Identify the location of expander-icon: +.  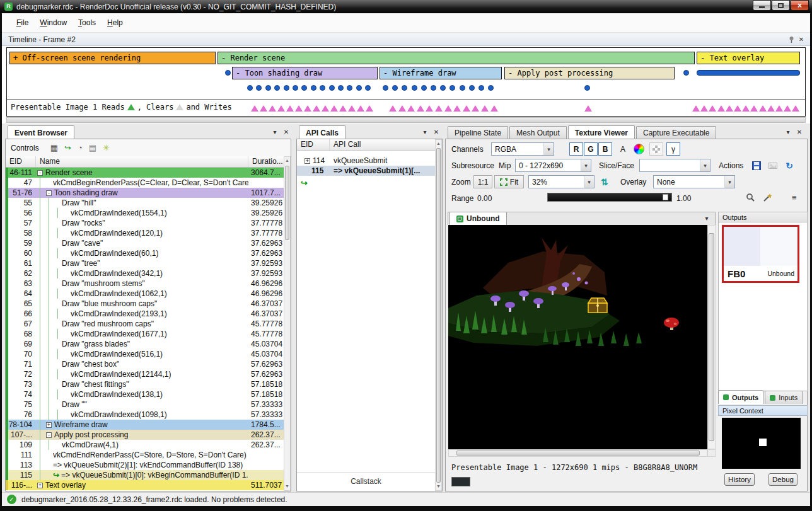
(308, 161).